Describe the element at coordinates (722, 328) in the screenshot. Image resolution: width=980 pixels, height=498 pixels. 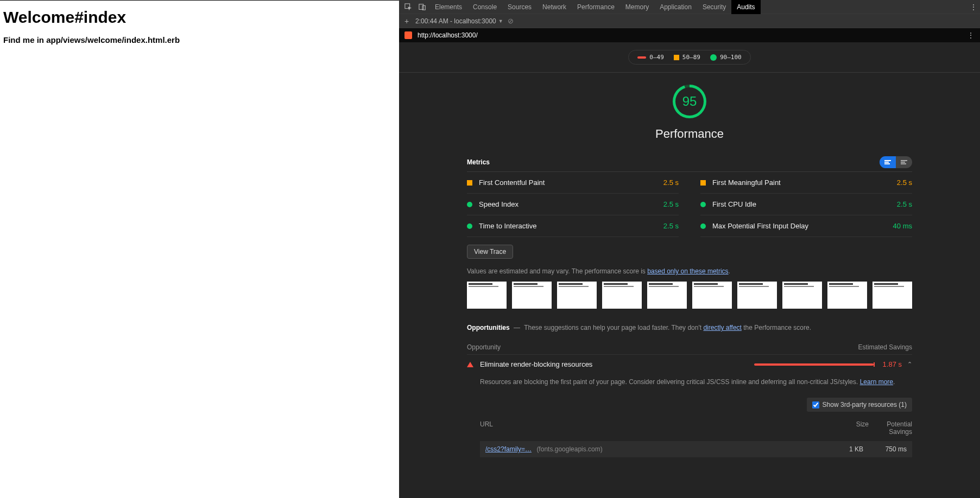
I see `directly-affect-link: directly affect` at that location.